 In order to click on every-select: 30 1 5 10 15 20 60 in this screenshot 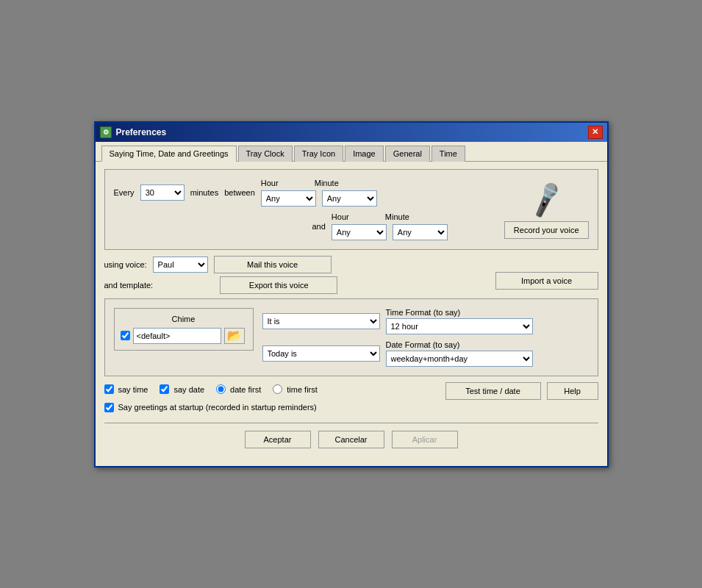, I will do `click(162, 193)`.